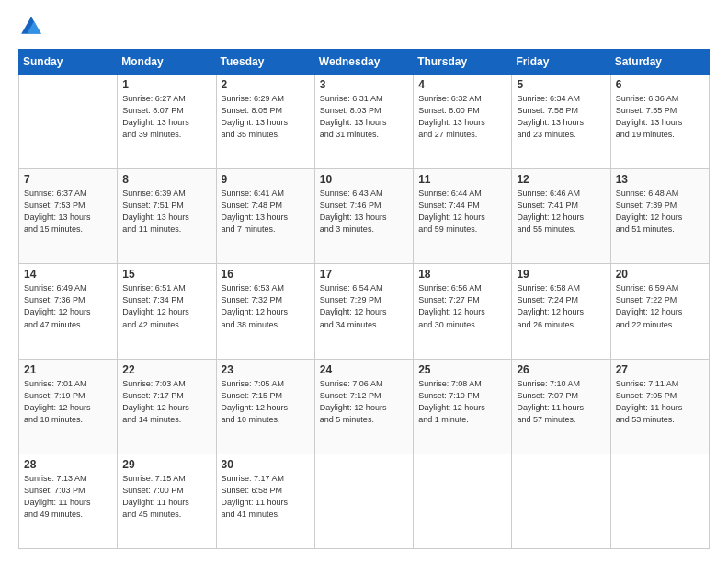  What do you see at coordinates (364, 407) in the screenshot?
I see `calendar-cell: 24Sunrise: 7:06 AM Sunset: 7:12 PM Dayli…` at bounding box center [364, 407].